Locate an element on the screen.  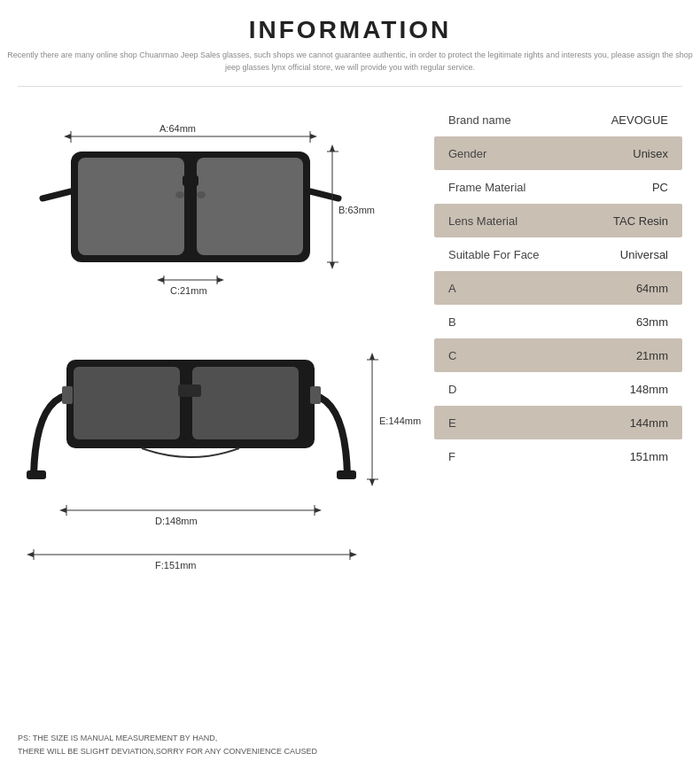
brand-value: AEVOGUE is located at coordinates (640, 120).